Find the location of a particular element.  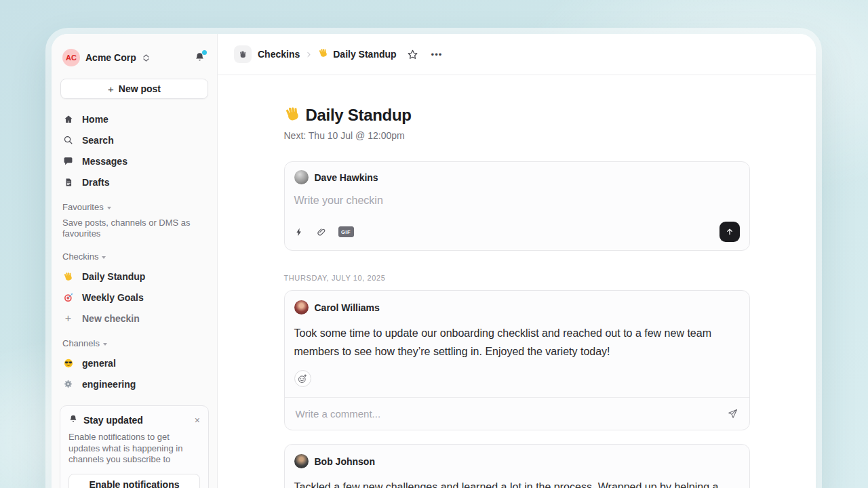

comment-input: Write a comment... is located at coordinates (511, 413).